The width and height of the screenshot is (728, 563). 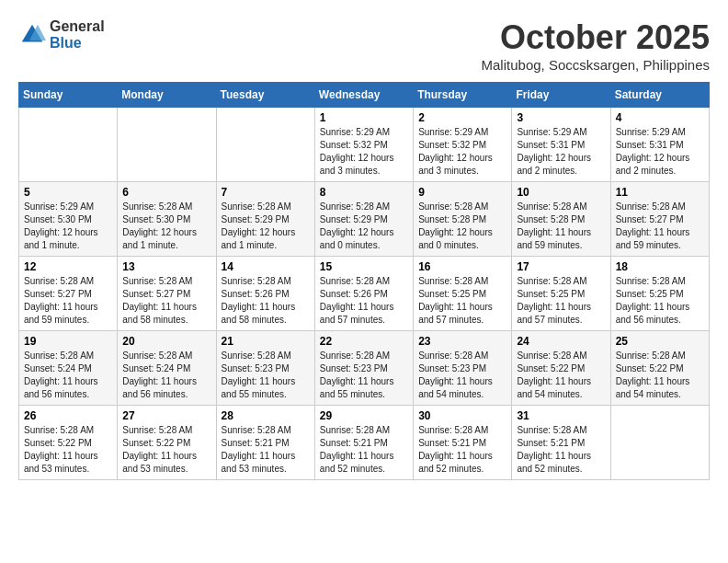 I want to click on logo-text: General Blue, so click(x=77, y=35).